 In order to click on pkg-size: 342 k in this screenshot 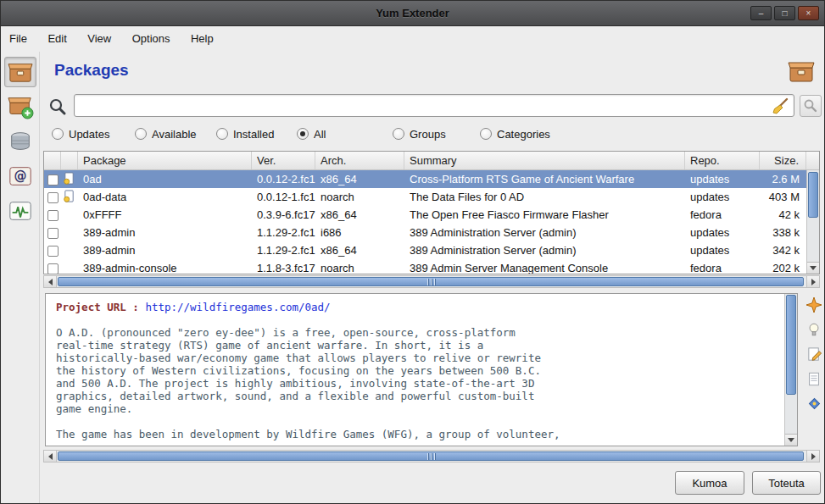, I will do `click(783, 251)`.